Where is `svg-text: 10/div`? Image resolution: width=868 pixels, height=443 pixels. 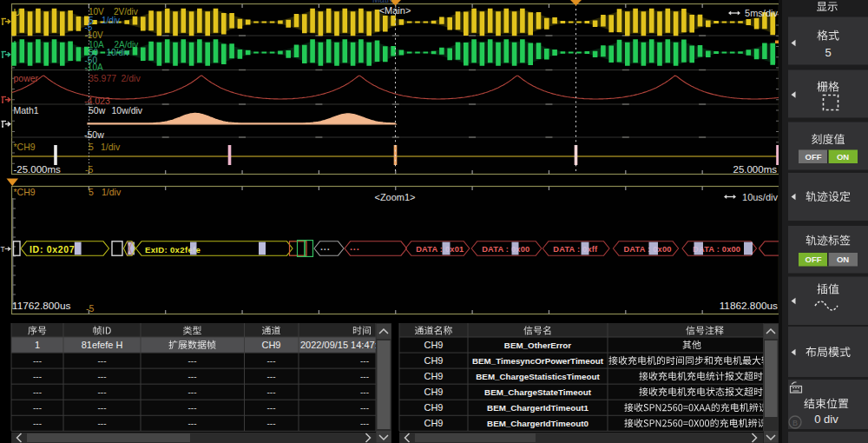
svg-text: 10/div is located at coordinates (118, 52).